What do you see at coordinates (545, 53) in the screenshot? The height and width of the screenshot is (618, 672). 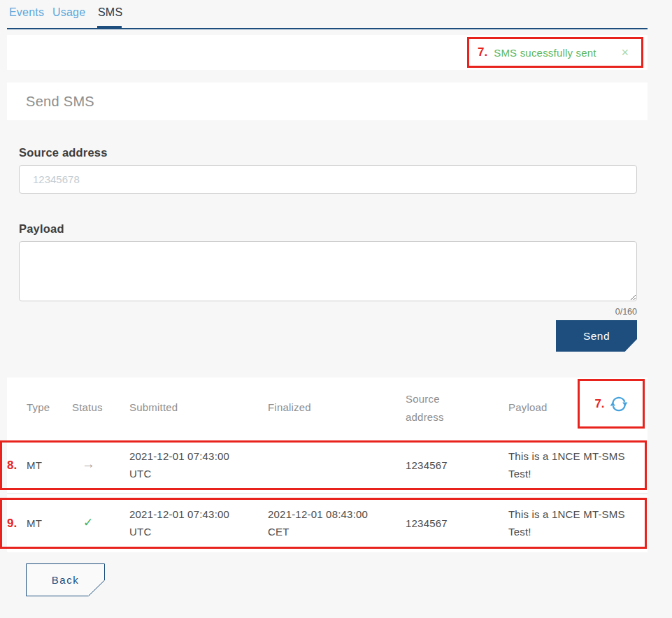 I see `success-message: SMS sucessfully sent` at bounding box center [545, 53].